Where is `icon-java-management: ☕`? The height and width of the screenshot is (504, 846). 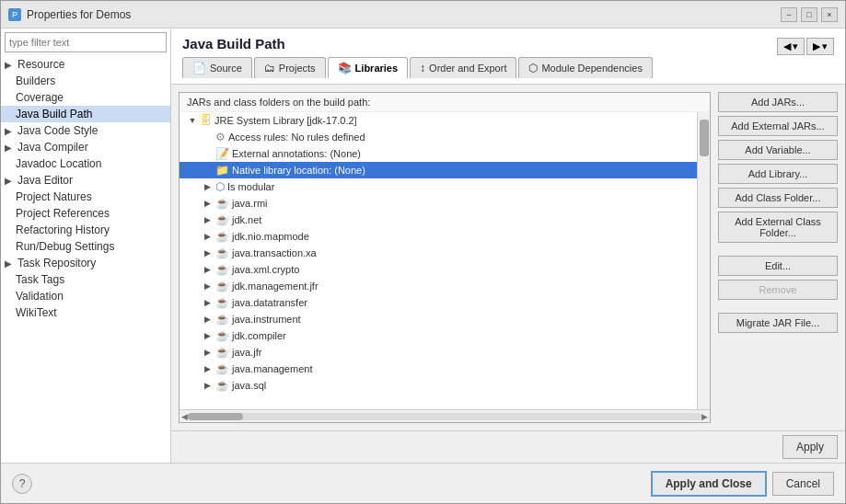
icon-java-management: ☕ is located at coordinates (223, 369).